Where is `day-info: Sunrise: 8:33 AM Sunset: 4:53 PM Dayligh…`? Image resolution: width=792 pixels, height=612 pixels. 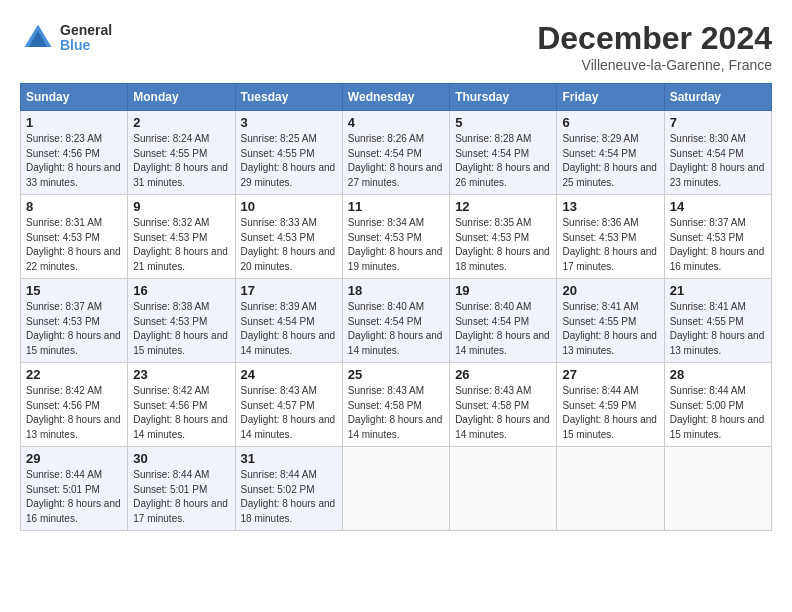 day-info: Sunrise: 8:33 AM Sunset: 4:53 PM Dayligh… is located at coordinates (289, 245).